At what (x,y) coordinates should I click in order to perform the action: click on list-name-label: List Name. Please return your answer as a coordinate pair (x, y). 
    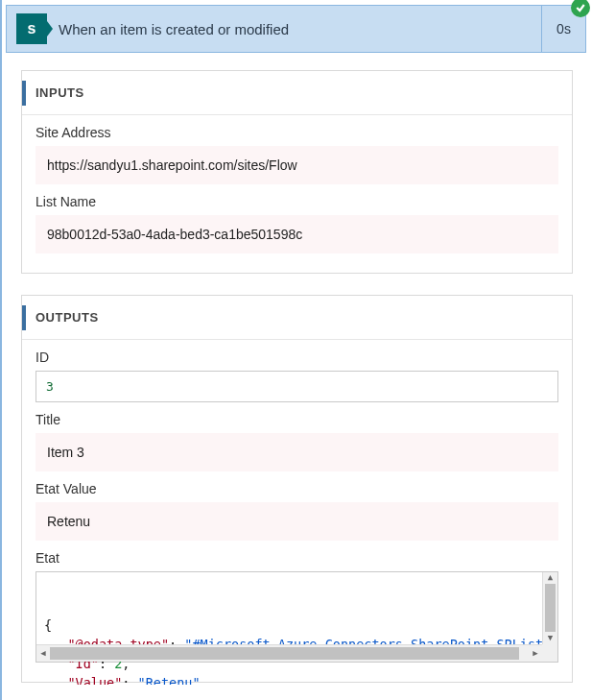
    Looking at the image, I should click on (297, 202).